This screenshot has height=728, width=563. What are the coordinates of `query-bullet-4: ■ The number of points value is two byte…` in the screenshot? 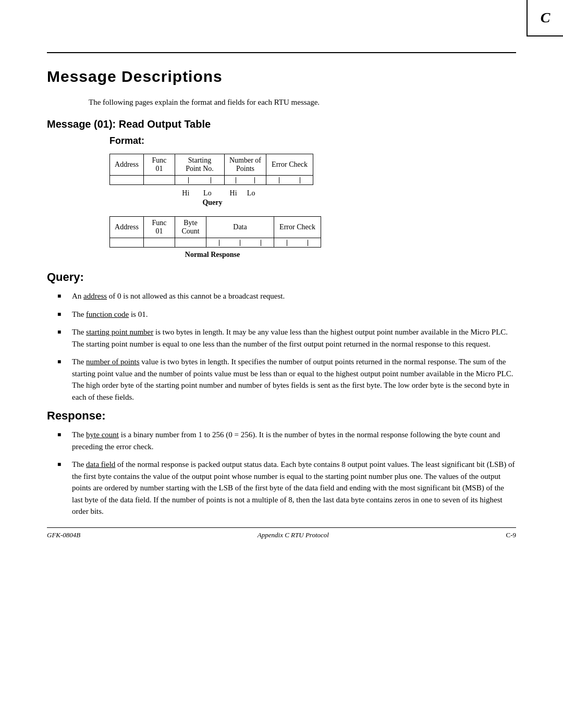 It's located at (287, 379).